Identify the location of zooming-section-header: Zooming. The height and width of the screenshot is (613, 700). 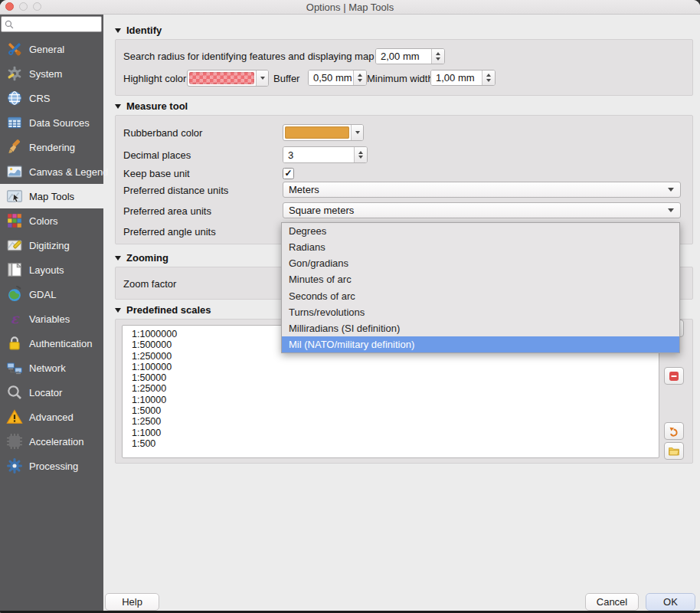
(142, 257).